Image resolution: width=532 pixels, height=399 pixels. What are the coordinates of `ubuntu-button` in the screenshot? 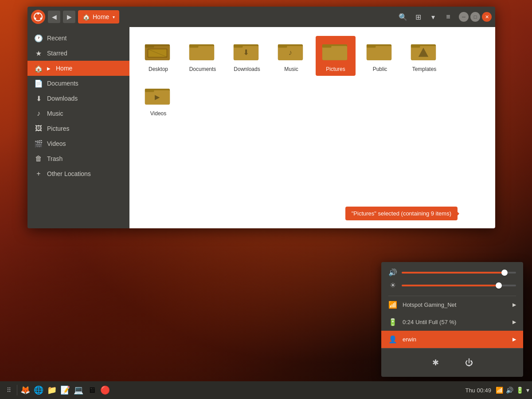 It's located at (38, 17).